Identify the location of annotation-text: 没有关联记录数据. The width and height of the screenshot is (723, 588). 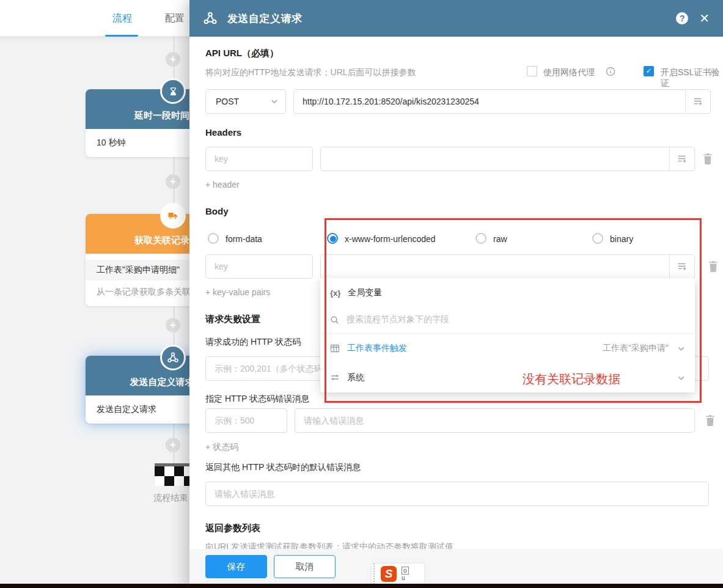
(571, 379).